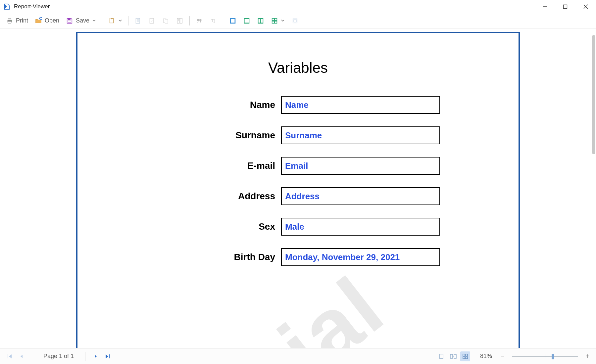  Describe the element at coordinates (587, 356) in the screenshot. I see `zoom-in-button: +` at that location.